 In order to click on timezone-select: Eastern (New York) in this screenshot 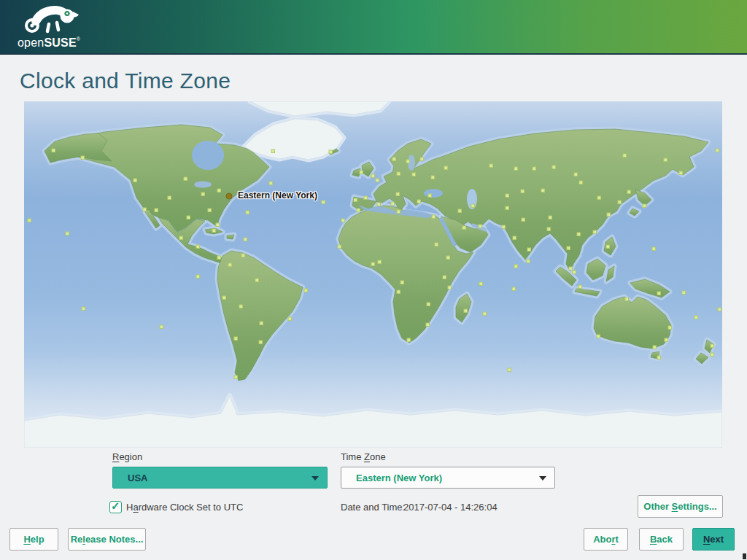, I will do `click(448, 478)`.